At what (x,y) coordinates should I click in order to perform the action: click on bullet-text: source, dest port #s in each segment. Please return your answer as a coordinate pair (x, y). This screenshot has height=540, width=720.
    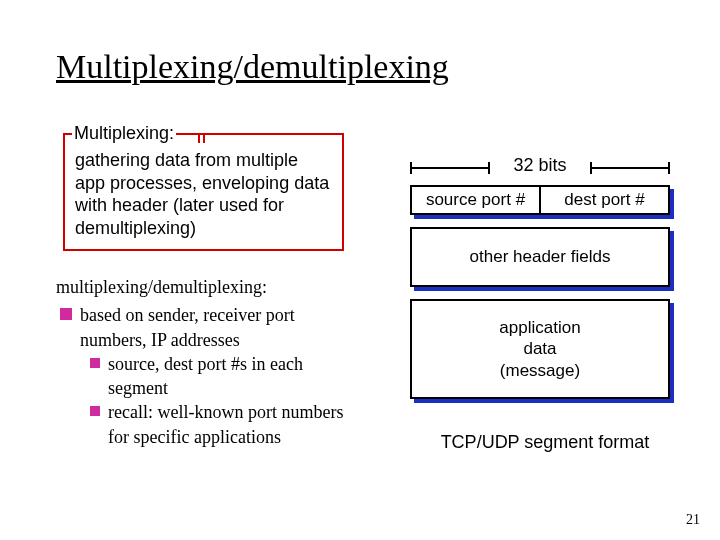
    Looking at the image, I should click on (232, 376).